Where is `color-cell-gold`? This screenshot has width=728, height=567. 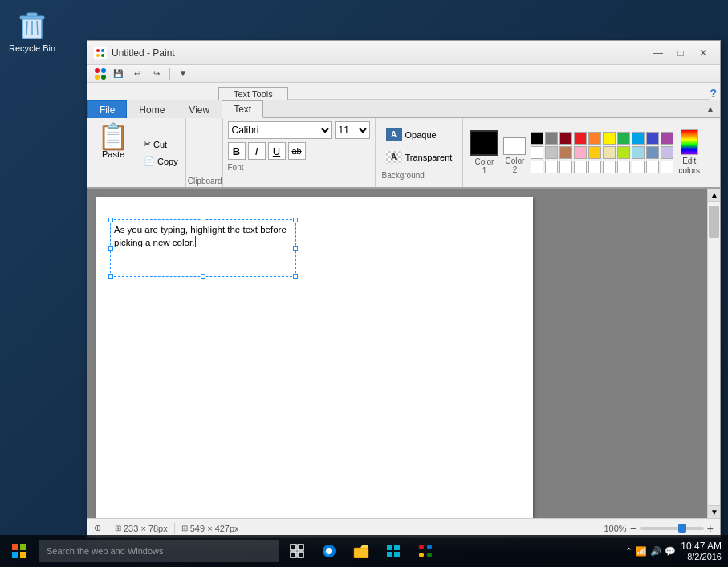 color-cell-gold is located at coordinates (595, 153).